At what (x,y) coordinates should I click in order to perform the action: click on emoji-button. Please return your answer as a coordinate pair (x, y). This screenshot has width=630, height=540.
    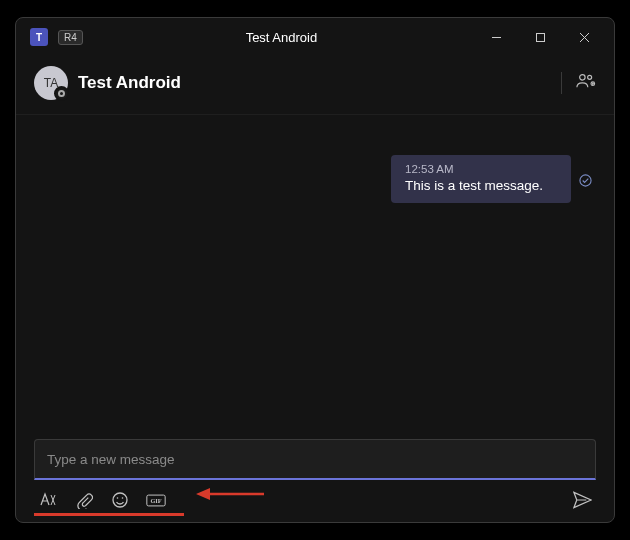
    Looking at the image, I should click on (120, 500).